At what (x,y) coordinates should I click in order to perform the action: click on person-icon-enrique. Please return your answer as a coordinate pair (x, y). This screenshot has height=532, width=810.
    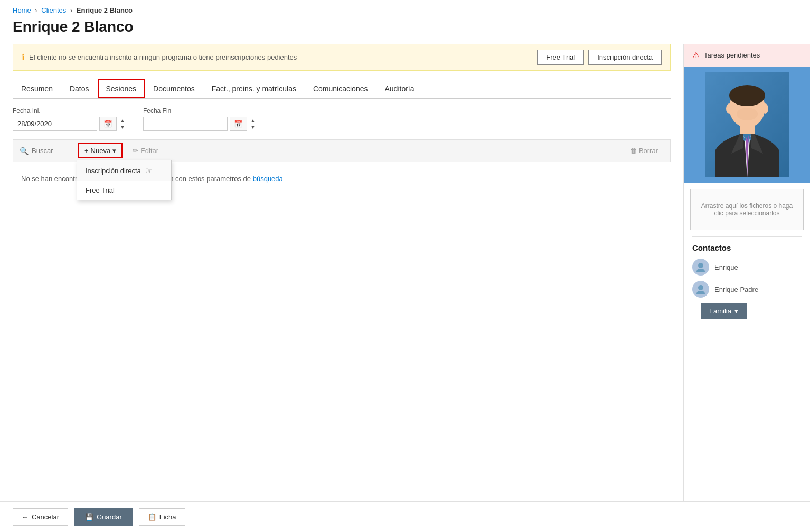
    Looking at the image, I should click on (701, 267).